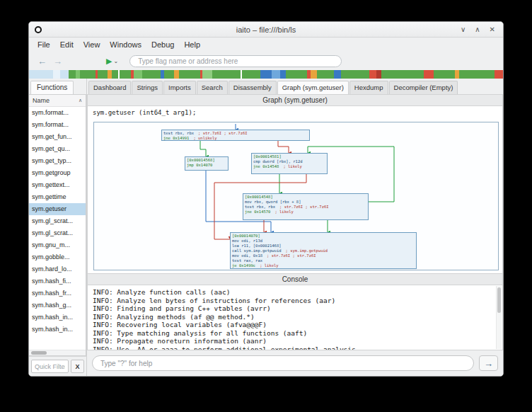  What do you see at coordinates (57, 258) in the screenshot?
I see `function-item: sym.gobble...` at bounding box center [57, 258].